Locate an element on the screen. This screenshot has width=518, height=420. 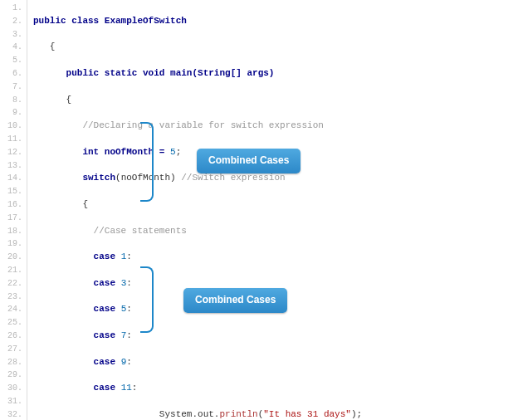
code-line: //Case statements is located at coordinates (217, 232).